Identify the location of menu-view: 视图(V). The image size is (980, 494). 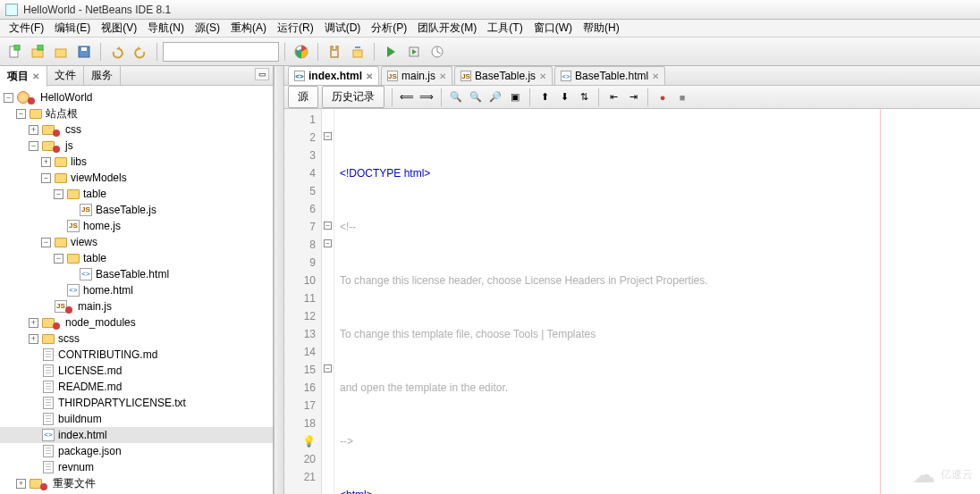
(119, 29).